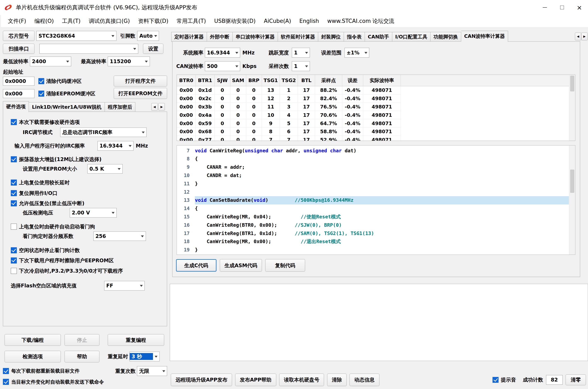 The width and height of the screenshot is (588, 389). What do you see at coordinates (19, 94) in the screenshot?
I see `eeprom-start-address-input: 0x000` at bounding box center [19, 94].